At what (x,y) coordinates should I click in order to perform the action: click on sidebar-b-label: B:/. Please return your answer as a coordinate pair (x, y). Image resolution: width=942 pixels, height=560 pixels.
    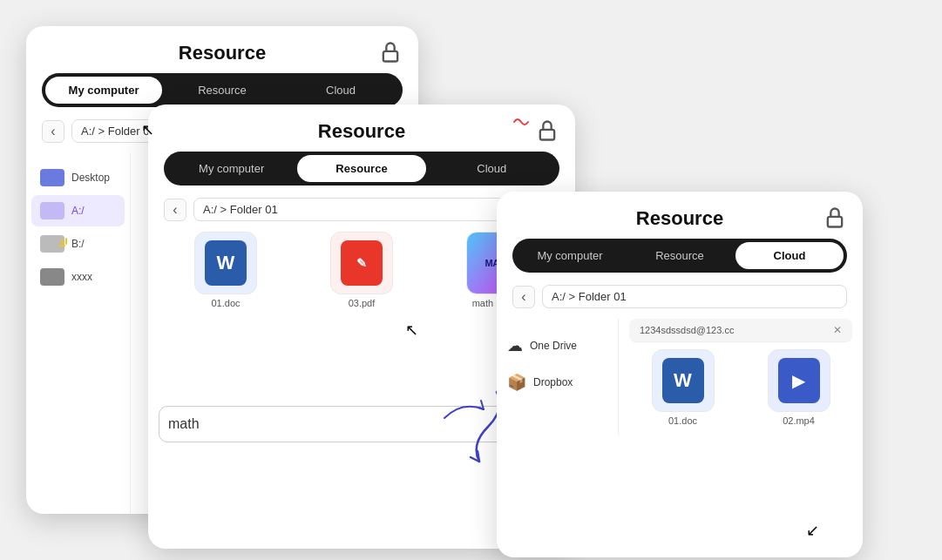
    Looking at the image, I should click on (78, 244).